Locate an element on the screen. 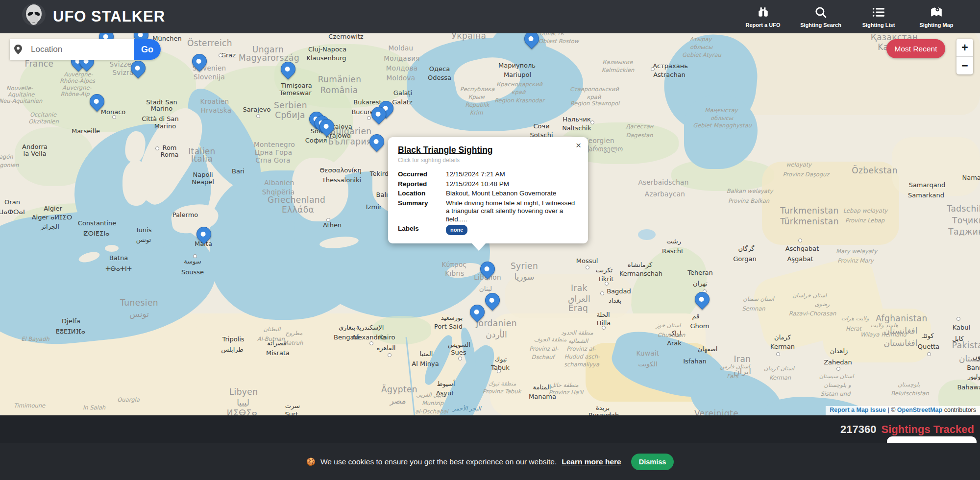  zoom-control: + − is located at coordinates (965, 57).